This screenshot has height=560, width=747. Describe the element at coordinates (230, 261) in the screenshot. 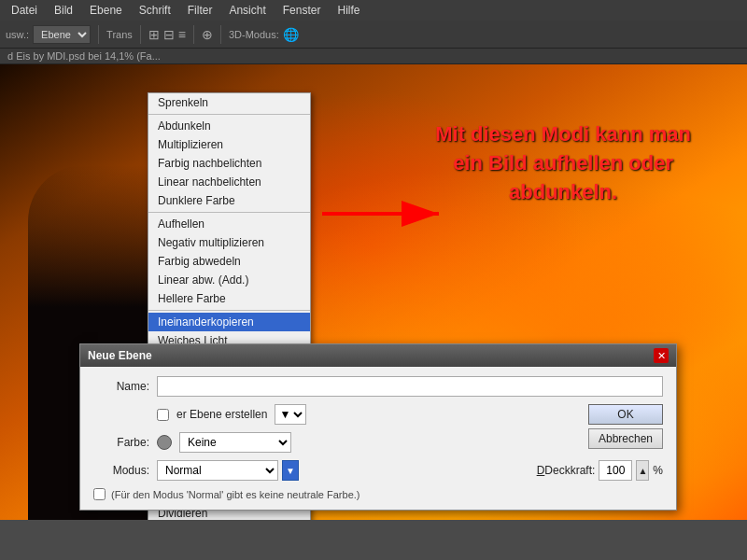

I see `dropdown-item-farbig-abwedeln: Farbig abwedeln` at that location.